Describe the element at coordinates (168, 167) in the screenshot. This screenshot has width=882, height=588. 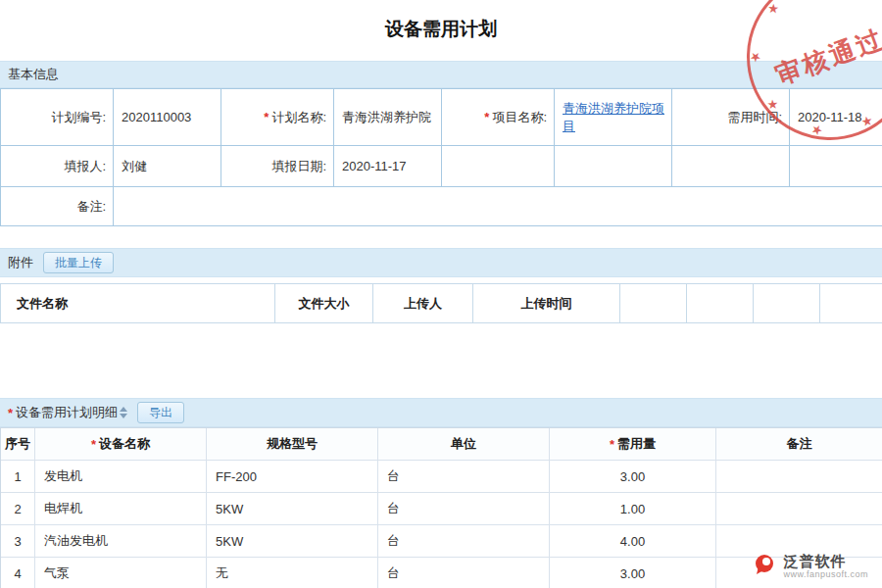
I see `reporter-value-cell: 刘健` at that location.